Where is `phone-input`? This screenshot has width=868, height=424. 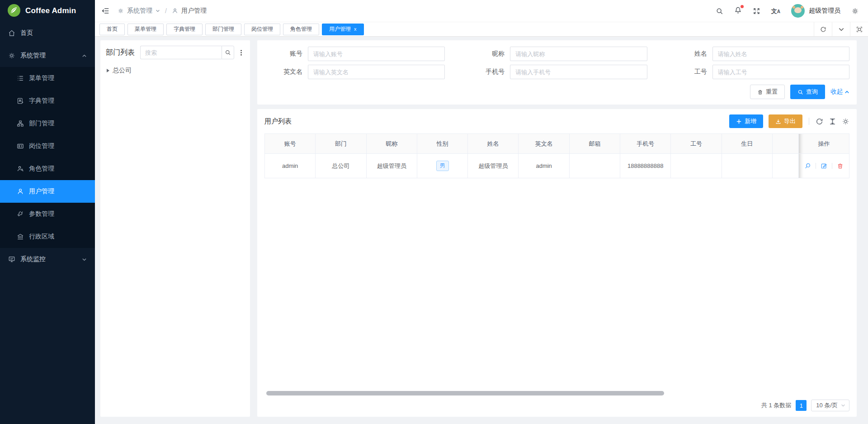 phone-input is located at coordinates (579, 72).